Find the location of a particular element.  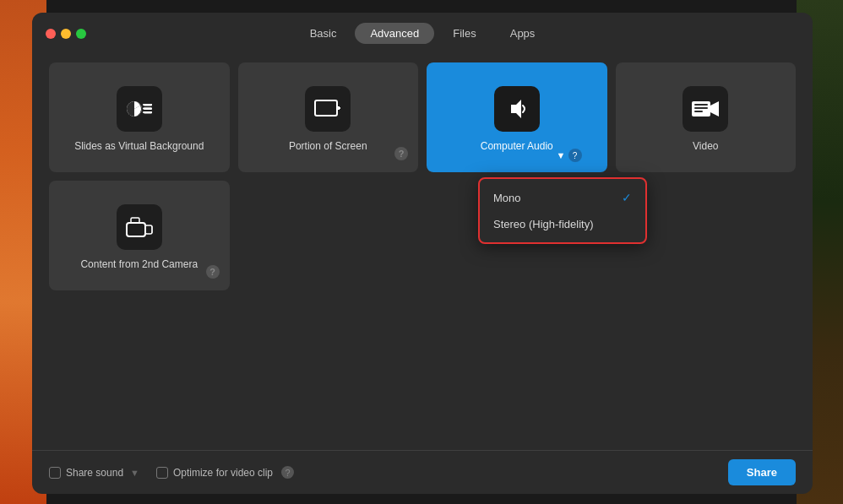

portion-help-icon: ? is located at coordinates (401, 154).